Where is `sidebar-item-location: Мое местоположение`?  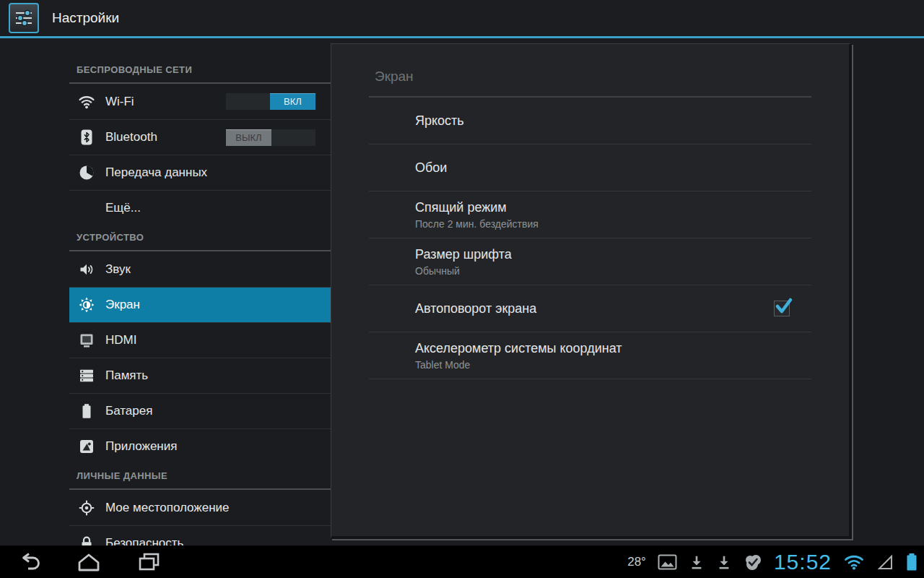 sidebar-item-location: Мое местоположение is located at coordinates (200, 507).